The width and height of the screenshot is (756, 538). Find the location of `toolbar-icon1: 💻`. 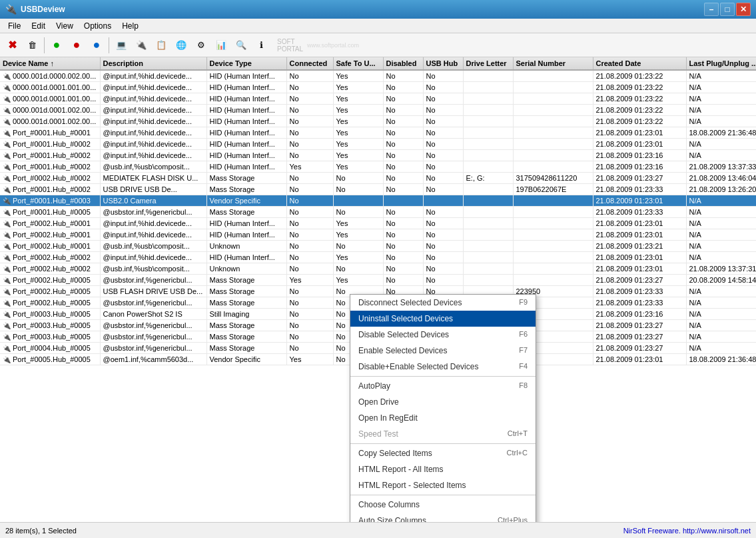

toolbar-icon1: 💻 is located at coordinates (121, 45).